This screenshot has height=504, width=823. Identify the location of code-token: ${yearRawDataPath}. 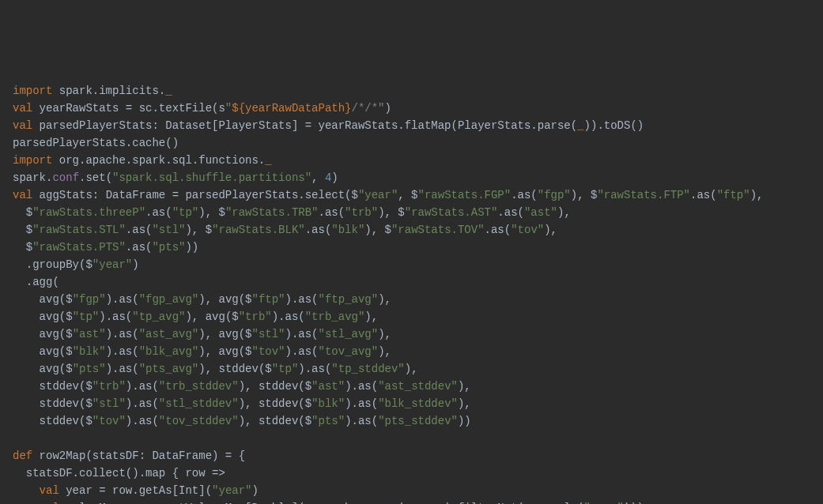
(291, 108).